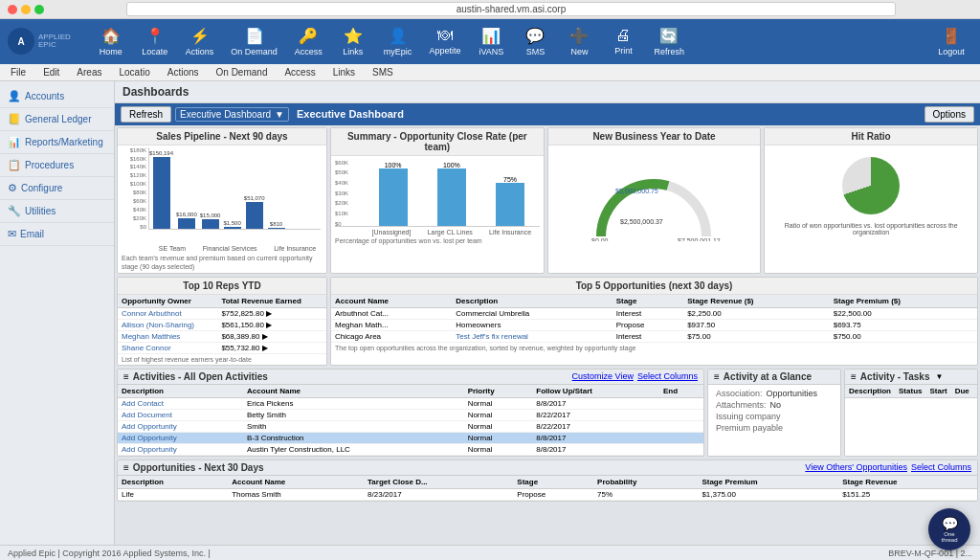  What do you see at coordinates (57, 120) in the screenshot?
I see `sidebar-item-general-ledger: 📒 General Ledger` at bounding box center [57, 120].